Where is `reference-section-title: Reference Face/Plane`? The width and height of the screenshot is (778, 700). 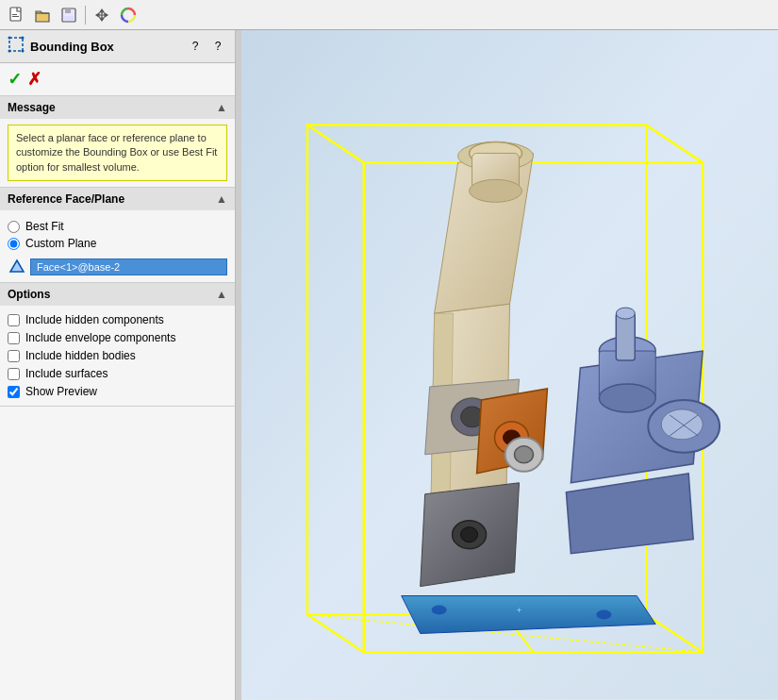
reference-section-title: Reference Face/Plane is located at coordinates (66, 199).